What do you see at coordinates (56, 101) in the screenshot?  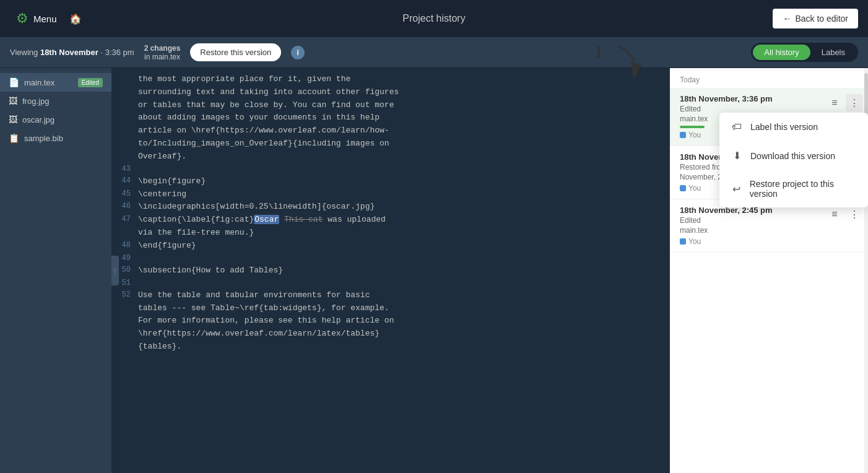 I see `sidebar-item-frogjpg: 🖼 frog.jpg` at bounding box center [56, 101].